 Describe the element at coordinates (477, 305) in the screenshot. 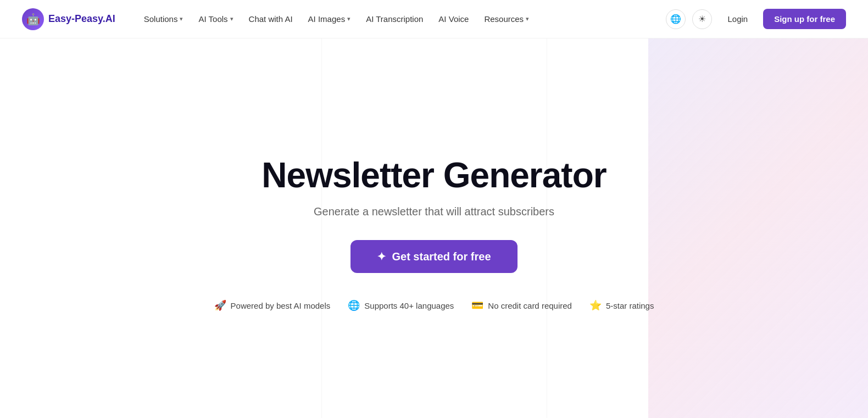

I see `credit-card-icon: 💳` at that location.